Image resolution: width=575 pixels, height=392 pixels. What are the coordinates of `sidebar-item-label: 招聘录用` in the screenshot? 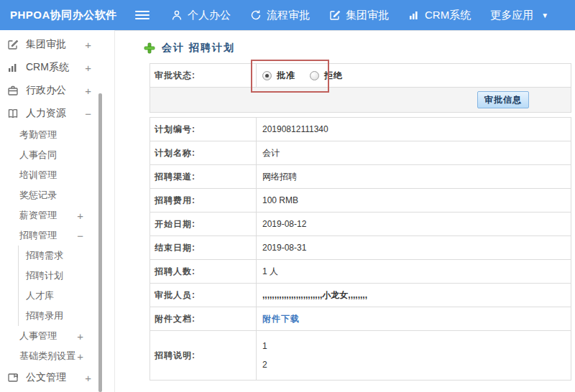 It's located at (45, 316).